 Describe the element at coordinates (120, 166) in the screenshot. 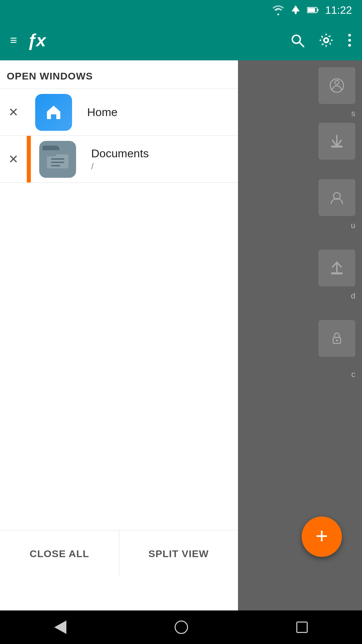

I see `documents-window-path: /` at that location.